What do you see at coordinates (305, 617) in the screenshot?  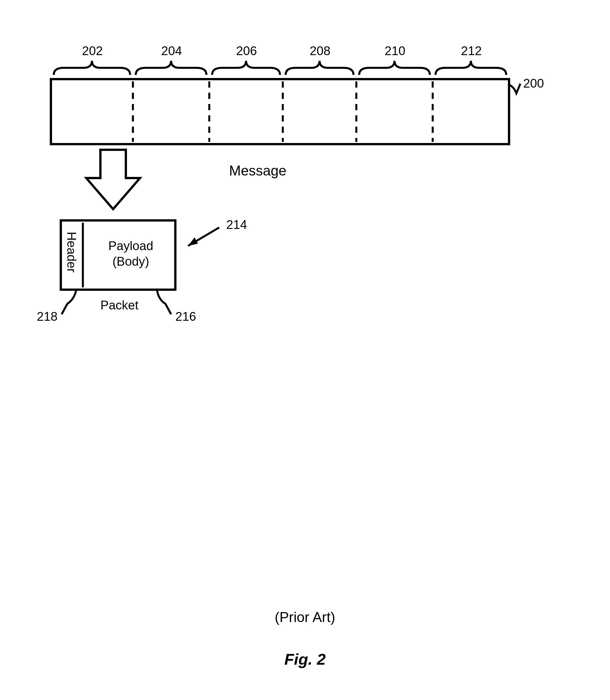 I see `label-prior-art: (Prior Art)` at bounding box center [305, 617].